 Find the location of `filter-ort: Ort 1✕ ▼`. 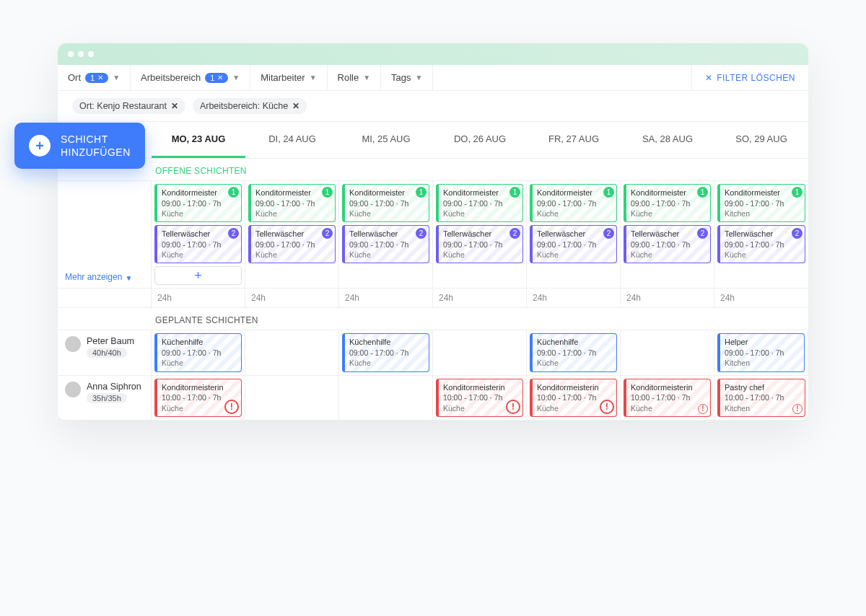

filter-ort: Ort 1✕ ▼ is located at coordinates (94, 78).